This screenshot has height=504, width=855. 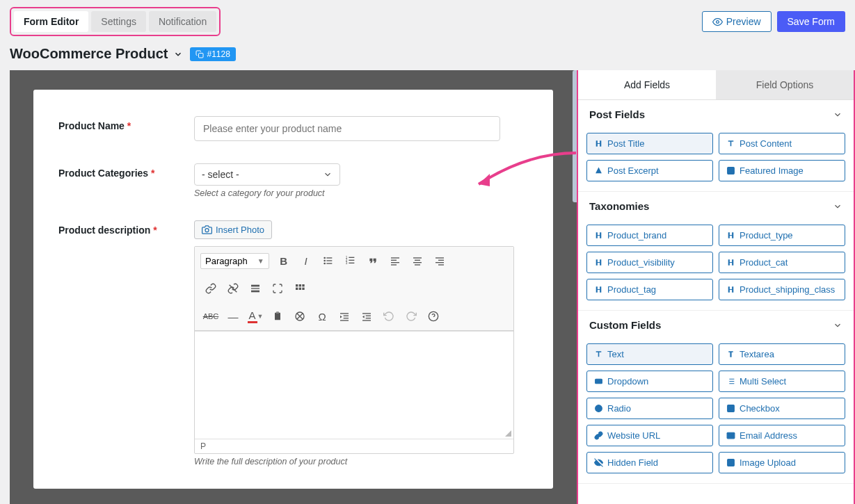 What do you see at coordinates (267, 174) in the screenshot?
I see `product-categories-select: - select -` at bounding box center [267, 174].